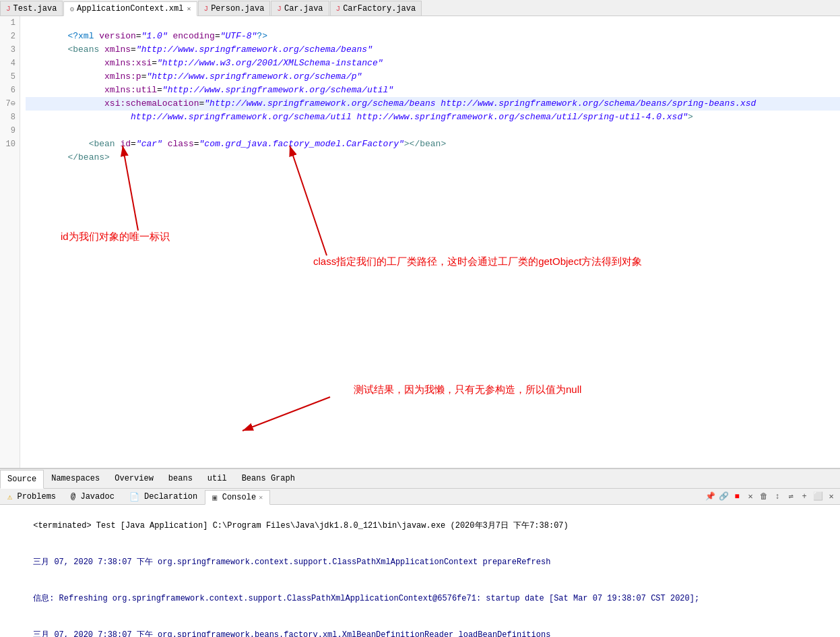 This screenshot has width=840, height=637. What do you see at coordinates (420, 479) in the screenshot?
I see `bottom-tab-bar: Source Namespaces Overview beans util Be…` at bounding box center [420, 479].